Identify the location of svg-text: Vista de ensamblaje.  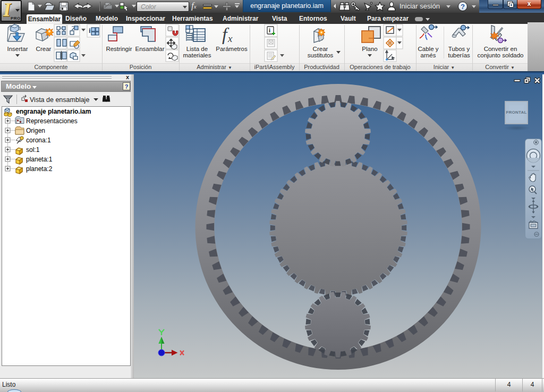
(60, 100).